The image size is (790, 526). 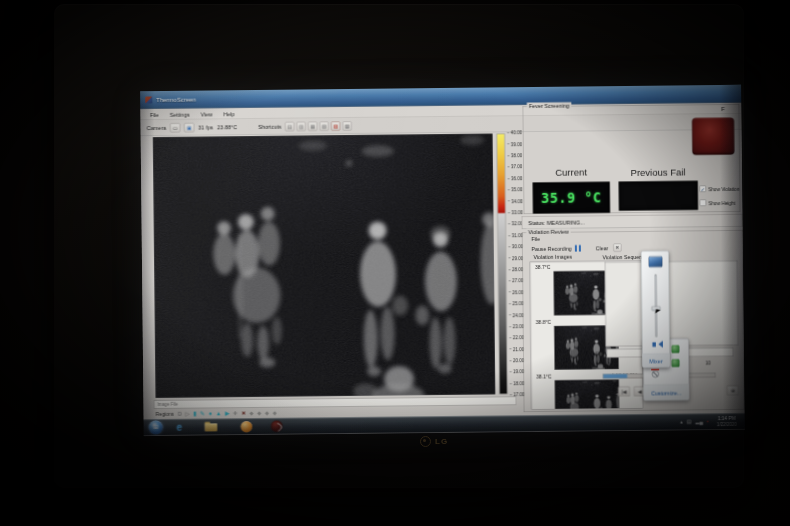 What do you see at coordinates (348, 126) in the screenshot?
I see `shortcut-icon-6: ▩` at bounding box center [348, 126].